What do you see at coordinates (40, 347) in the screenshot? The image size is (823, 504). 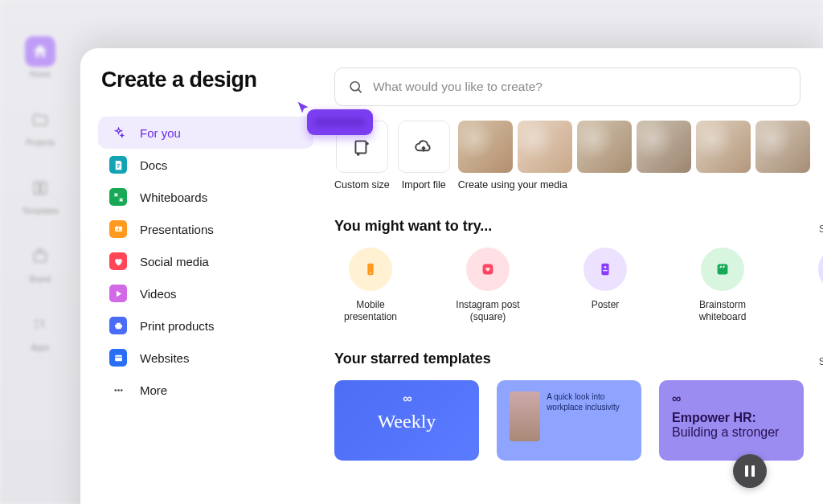 I see `bg-nav-label: Apps` at bounding box center [40, 347].